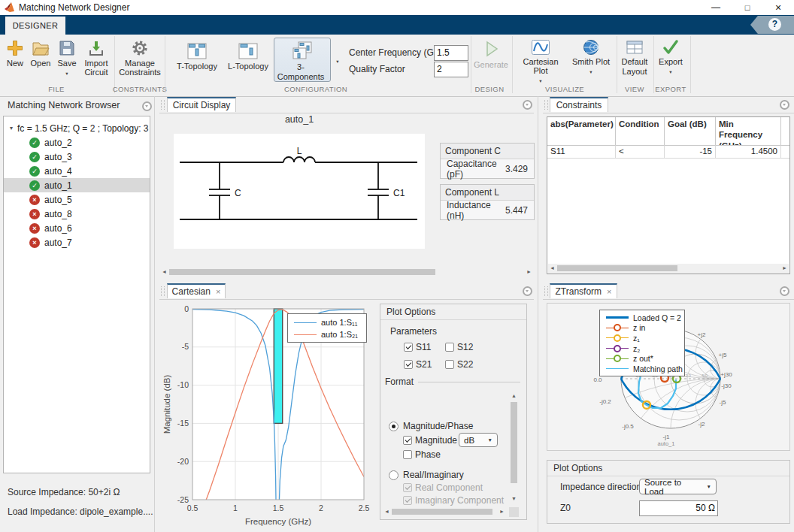 This screenshot has width=794, height=532. Describe the element at coordinates (338, 59) in the screenshot. I see `topology-gallery-dropdown: ▾` at that location.